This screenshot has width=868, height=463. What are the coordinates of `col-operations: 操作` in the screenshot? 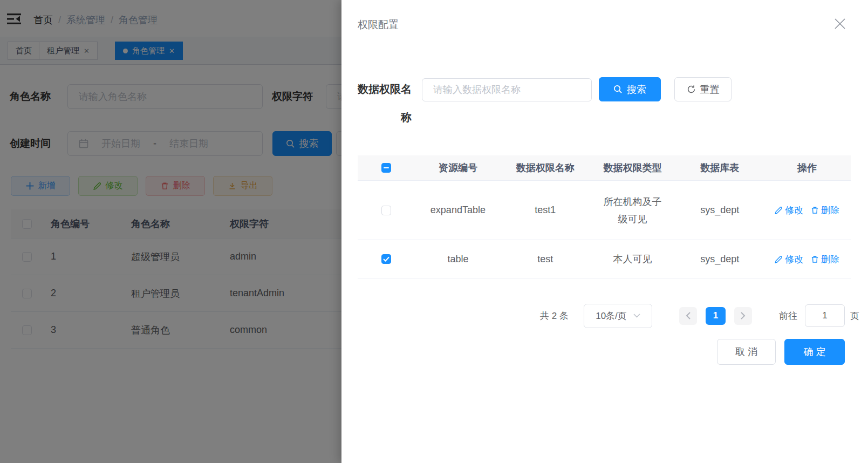 It's located at (807, 168).